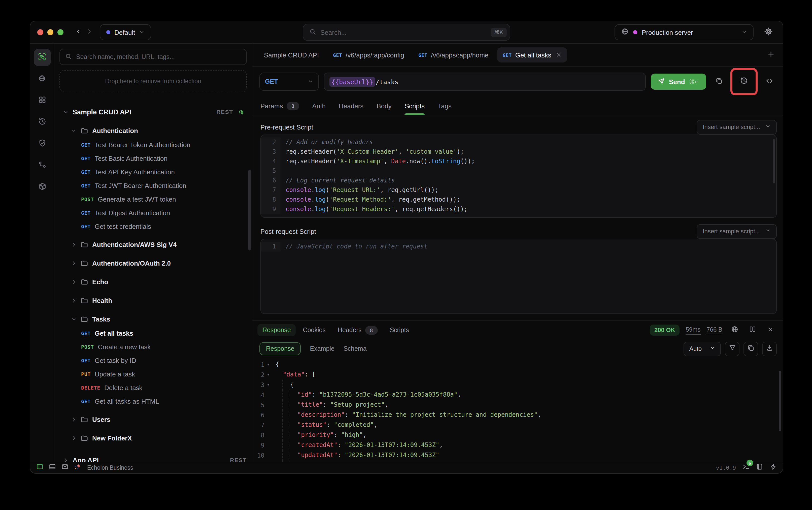 Image resolution: width=812 pixels, height=510 pixels. I want to click on tab--v6-apps-app-config: GET/v6/apps/:app/config, so click(369, 55).